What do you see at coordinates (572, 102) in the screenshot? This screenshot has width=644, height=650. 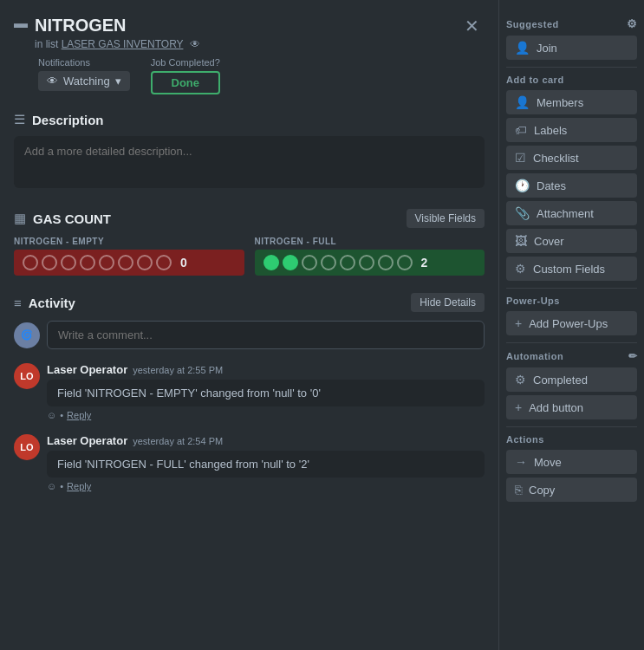 I see `members-button: 👤 Members` at bounding box center [572, 102].